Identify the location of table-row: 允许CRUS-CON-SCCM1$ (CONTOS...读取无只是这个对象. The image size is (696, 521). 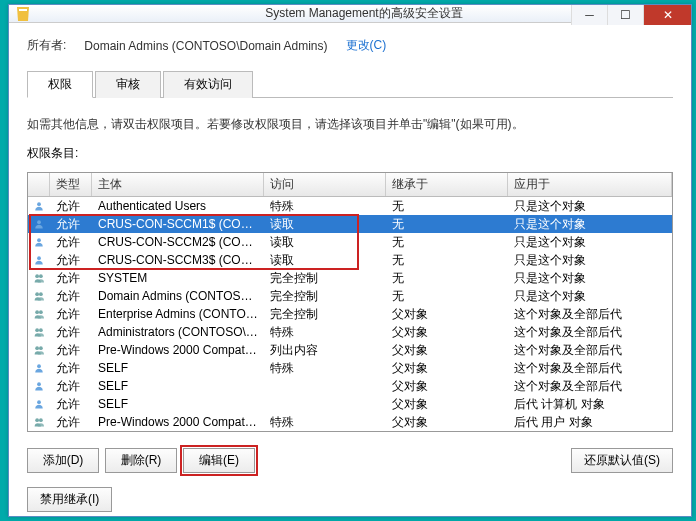
(350, 224).